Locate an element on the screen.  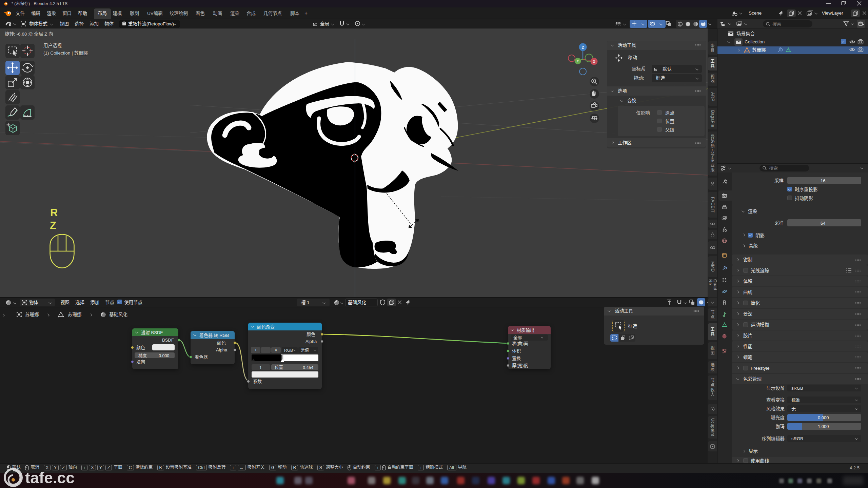
svg-text: X is located at coordinates (594, 62).